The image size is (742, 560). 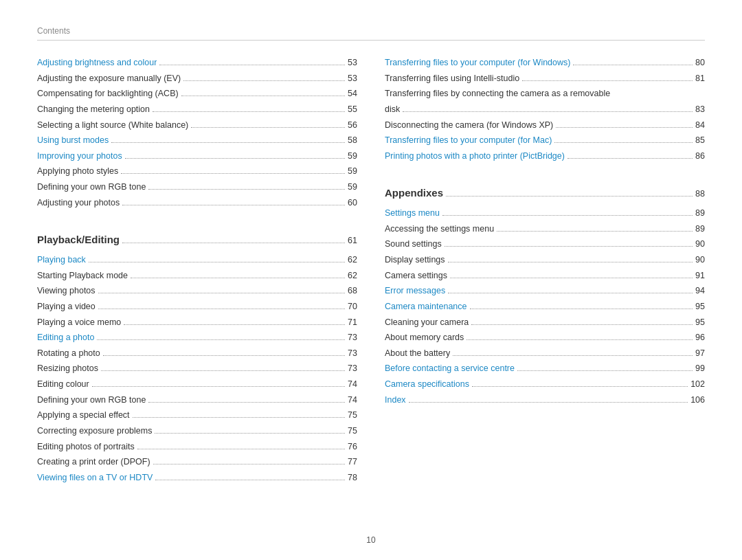 What do you see at coordinates (497, 93) in the screenshot?
I see `toc-entry-text: Transferring files by connecting the cam…` at bounding box center [497, 93].